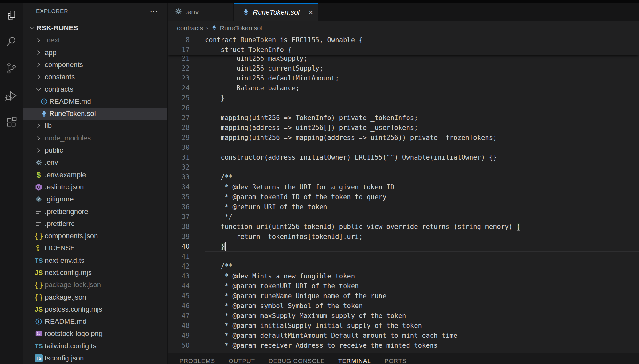  Describe the element at coordinates (403, 12) in the screenshot. I see `tab-bar: .env RuneToken.sol ×` at that location.